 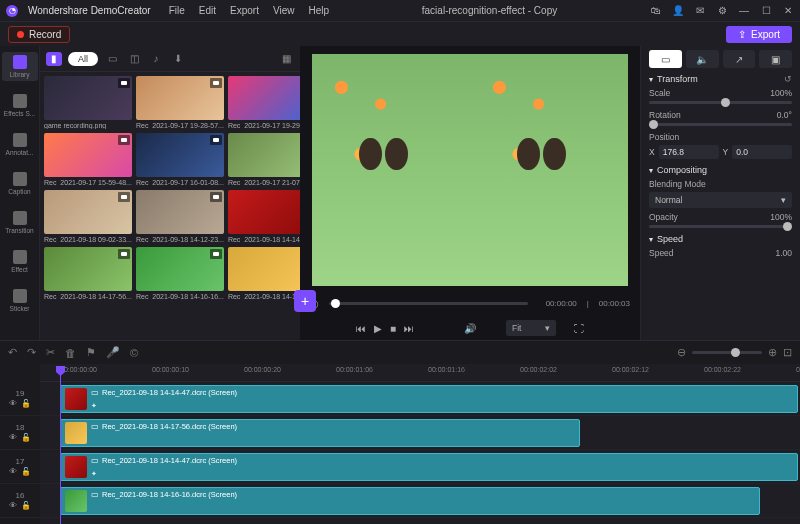 I want to click on library-item: Rec_2021-09-17 19-28-57..., so click(x=180, y=102).